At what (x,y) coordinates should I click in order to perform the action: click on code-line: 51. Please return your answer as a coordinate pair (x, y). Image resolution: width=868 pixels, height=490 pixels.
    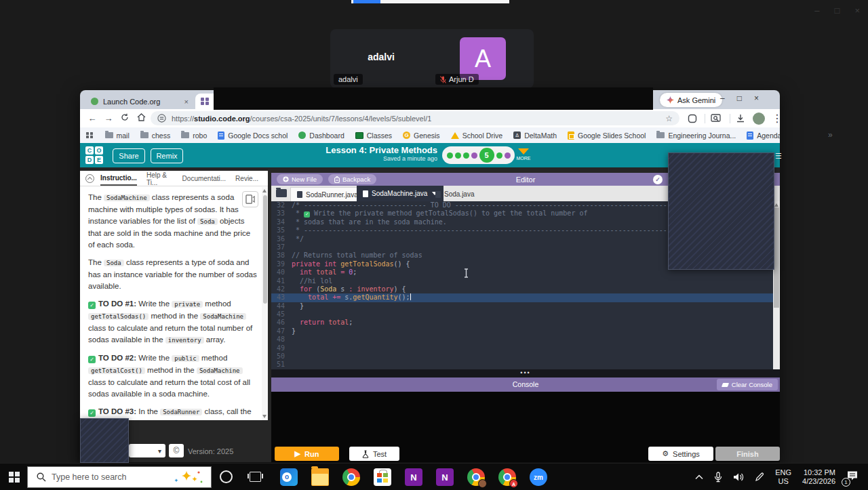
    Looking at the image, I should click on (526, 365).